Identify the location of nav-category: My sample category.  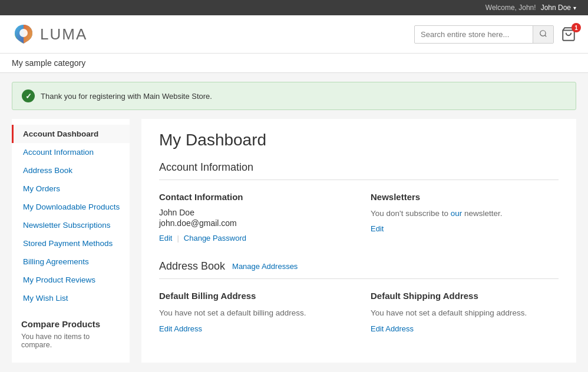
(48, 63).